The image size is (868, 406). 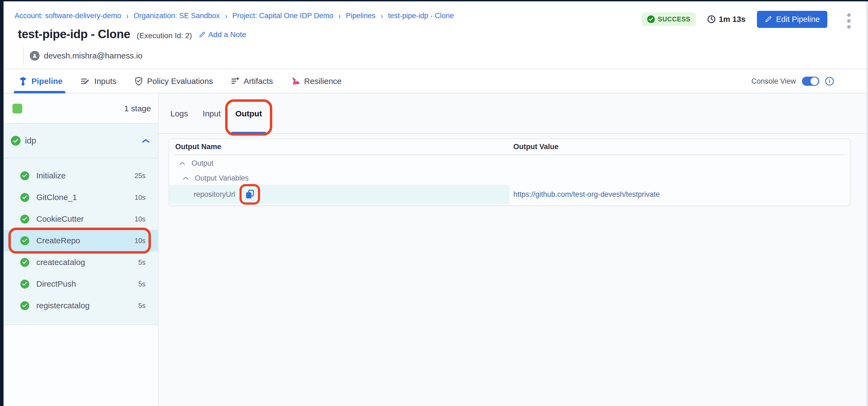 What do you see at coordinates (105, 81) in the screenshot?
I see `tab-inputs-label: Inputs` at bounding box center [105, 81].